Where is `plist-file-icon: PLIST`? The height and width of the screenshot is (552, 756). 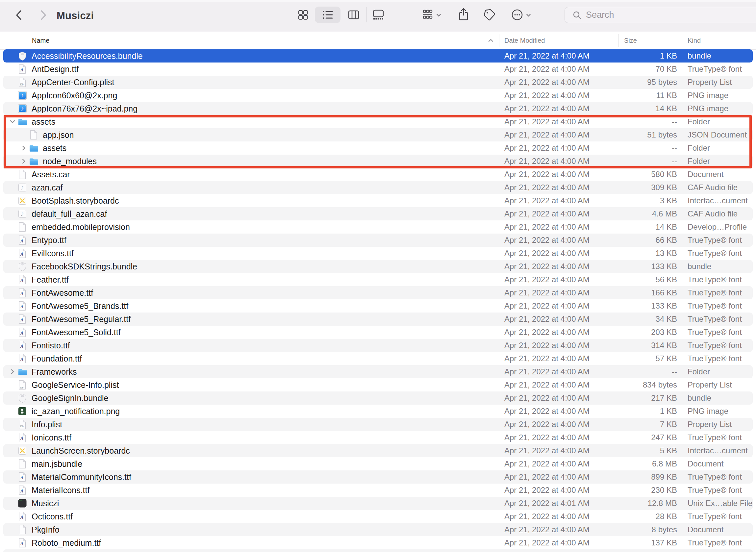 plist-file-icon: PLIST is located at coordinates (22, 424).